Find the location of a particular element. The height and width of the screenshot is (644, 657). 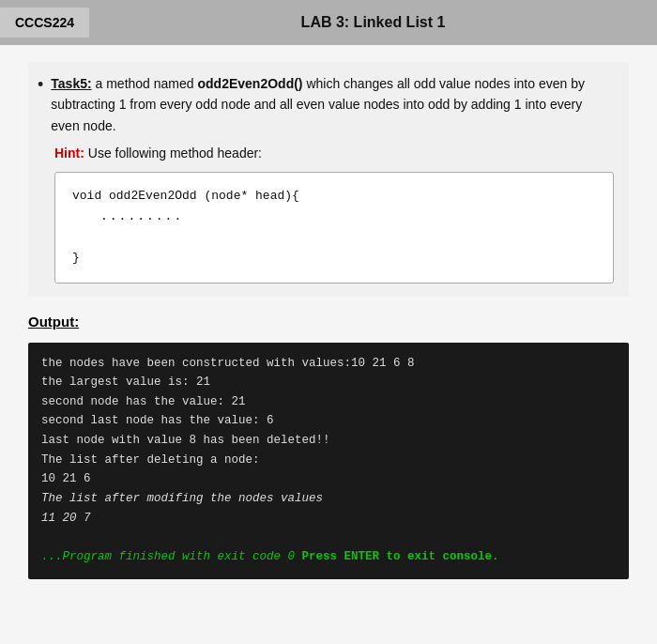

hint-label: Hint: is located at coordinates (69, 153).